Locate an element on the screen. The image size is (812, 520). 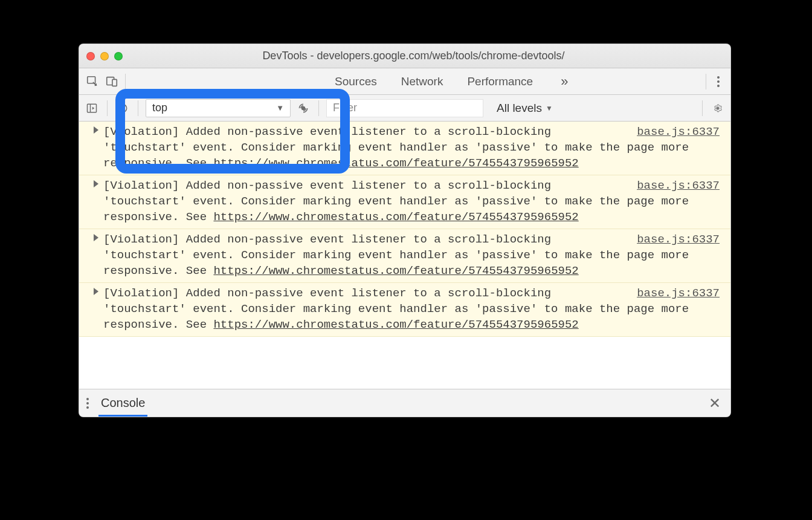
tab-performance: Performance is located at coordinates (500, 82).